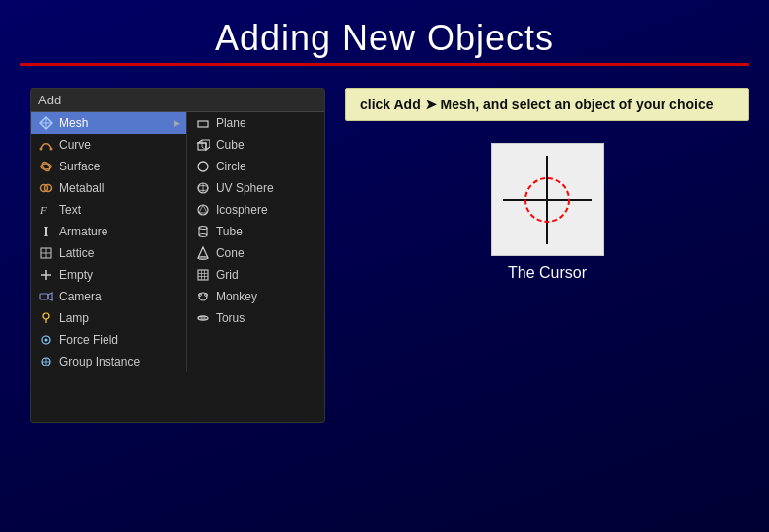  What do you see at coordinates (74, 318) in the screenshot?
I see `menu-item-lamp-label: Lamp` at bounding box center [74, 318].